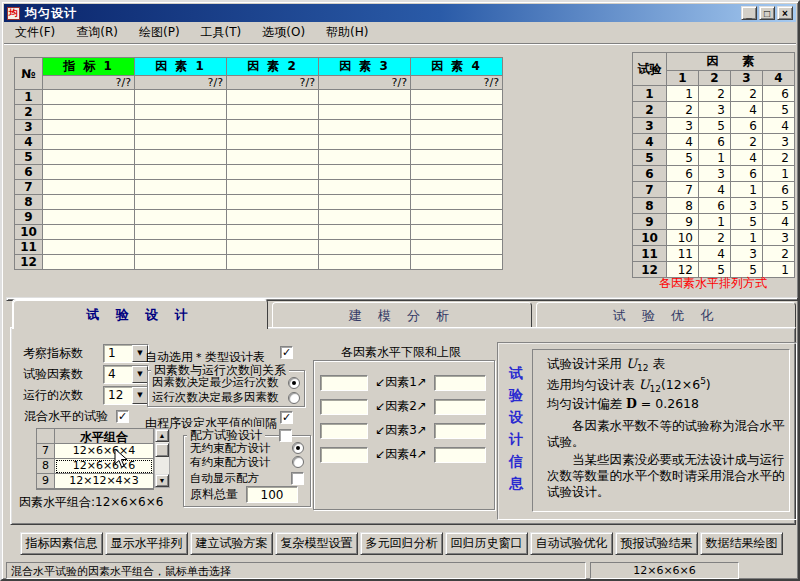 The image size is (800, 581). What do you see at coordinates (97, 32) in the screenshot?
I see `menu-item: 查询(R)` at bounding box center [97, 32].